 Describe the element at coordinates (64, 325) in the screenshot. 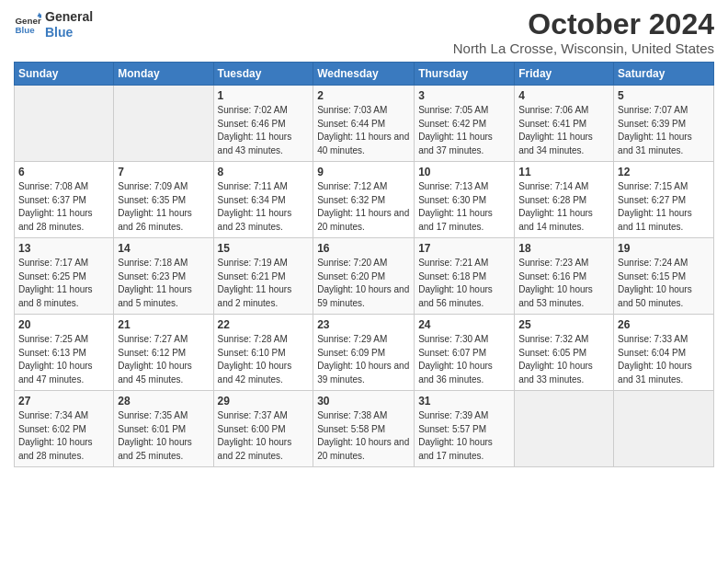

I see `day-number: 20` at that location.